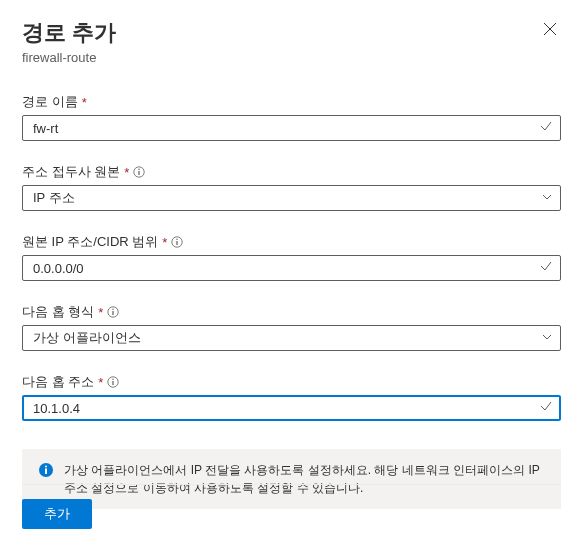 This screenshot has height=547, width=583. I want to click on panel-footer: 추가, so click(292, 506).